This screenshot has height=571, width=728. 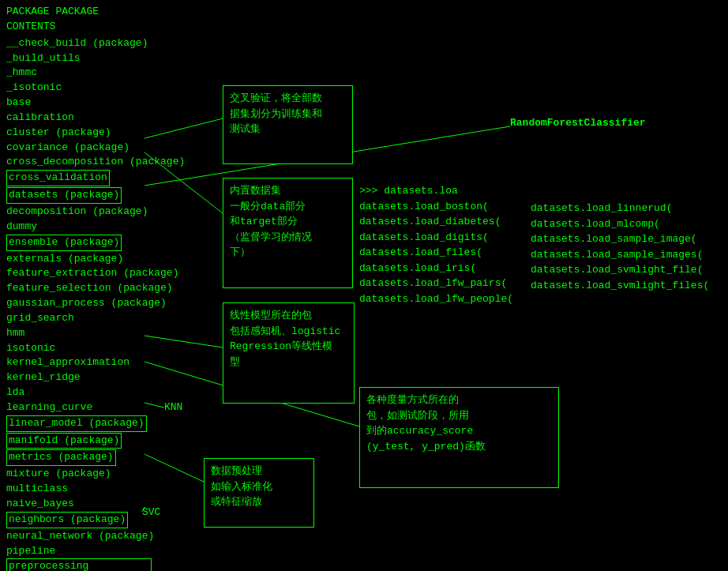 I want to click on list-item-wrapper: cross_validation, so click(x=79, y=178).